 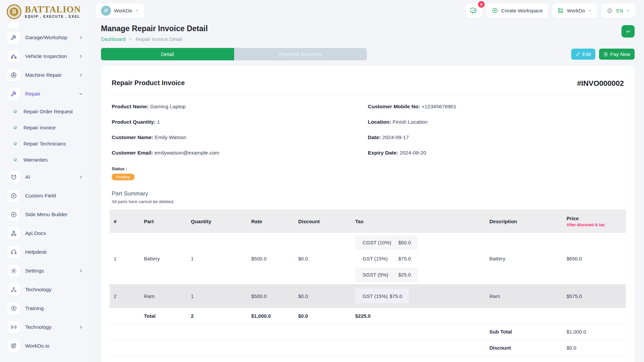 What do you see at coordinates (13, 252) in the screenshot?
I see `headset-icon` at bounding box center [13, 252].